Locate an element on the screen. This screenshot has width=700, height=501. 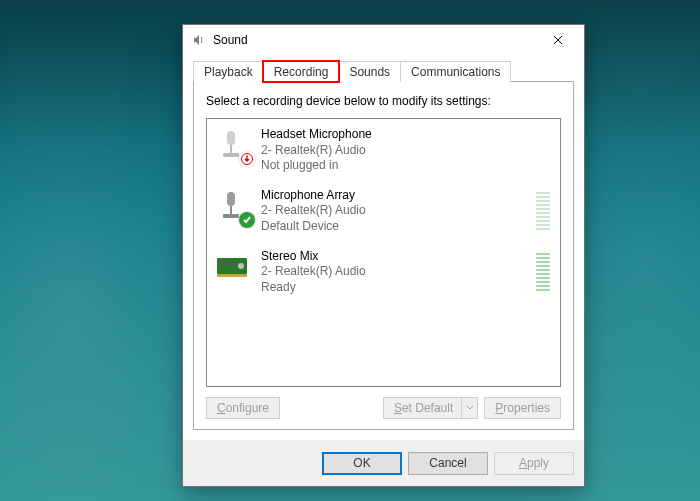
device-item-stereo-mix: Stereo Mix 2- Realtek(R) Audio Ready is located at coordinates (384, 272).